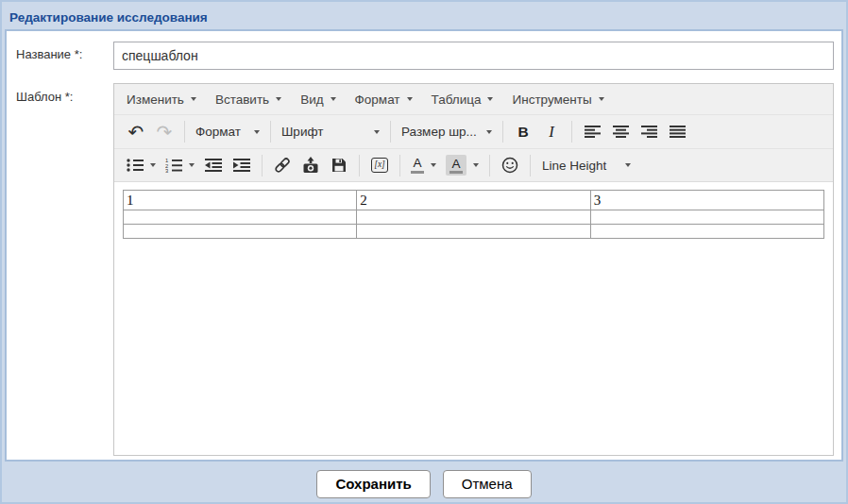 The width and height of the screenshot is (848, 504). Describe the element at coordinates (510, 165) in the screenshot. I see `emoticons-button` at that location.